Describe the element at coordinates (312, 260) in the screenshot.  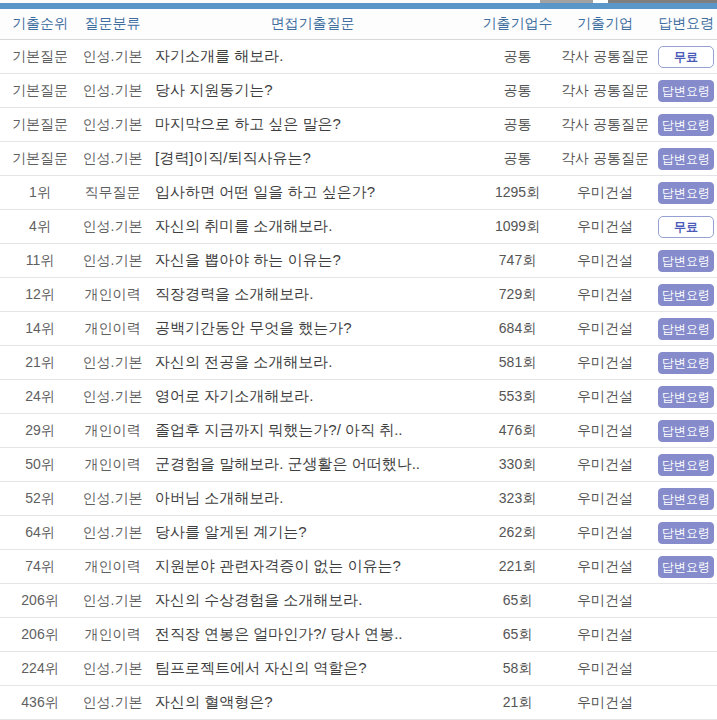
I see `question-link: 자신을 뽑아야 하는 이유는?` at that location.